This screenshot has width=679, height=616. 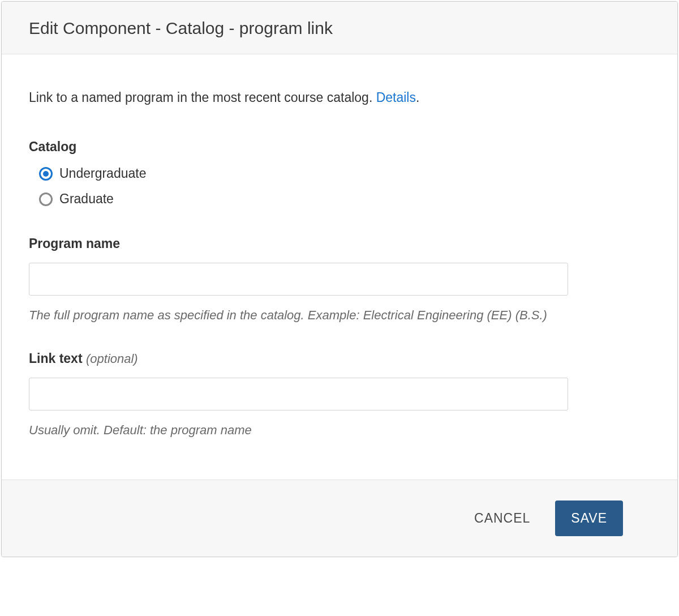 What do you see at coordinates (340, 518) in the screenshot?
I see `dialog-footer: CANCEL SAVE` at bounding box center [340, 518].